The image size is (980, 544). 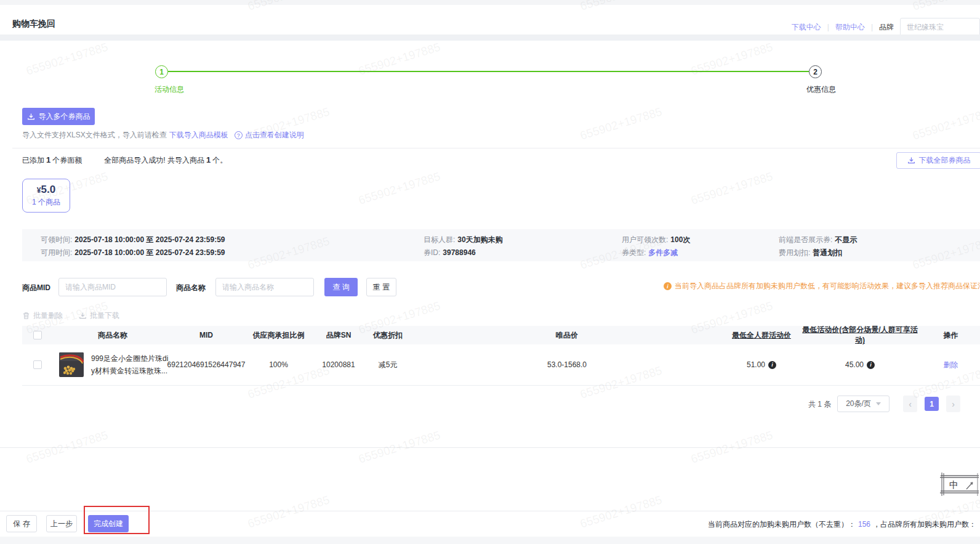 I want to click on content-divider, so click(x=490, y=447).